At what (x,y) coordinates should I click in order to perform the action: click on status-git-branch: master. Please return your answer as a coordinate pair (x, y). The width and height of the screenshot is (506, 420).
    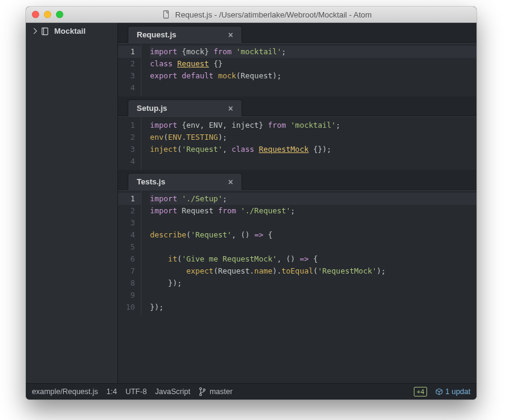
    Looking at the image, I should click on (216, 392).